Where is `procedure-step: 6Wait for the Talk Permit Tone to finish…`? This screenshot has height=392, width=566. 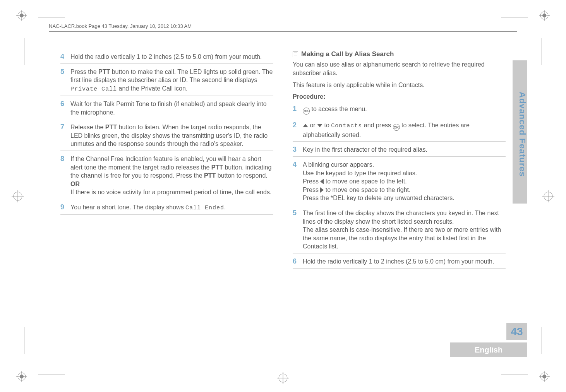 procedure-step: 6Wait for the Talk Permit Tone to finish… is located at coordinates (167, 108).